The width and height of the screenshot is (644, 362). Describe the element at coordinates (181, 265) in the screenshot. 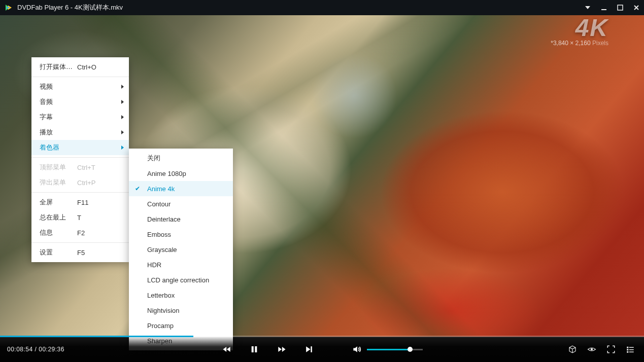

I see `shader-item-hdr: HDR` at that location.